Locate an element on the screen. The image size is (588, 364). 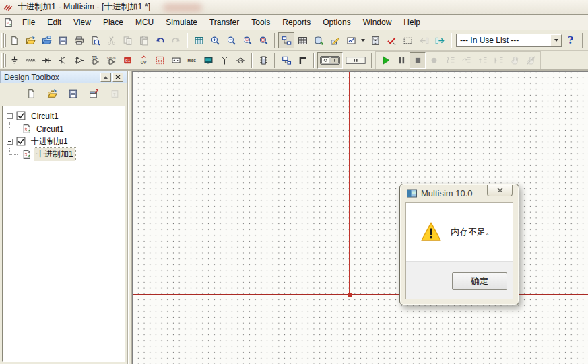
grapher-button is located at coordinates (351, 40).